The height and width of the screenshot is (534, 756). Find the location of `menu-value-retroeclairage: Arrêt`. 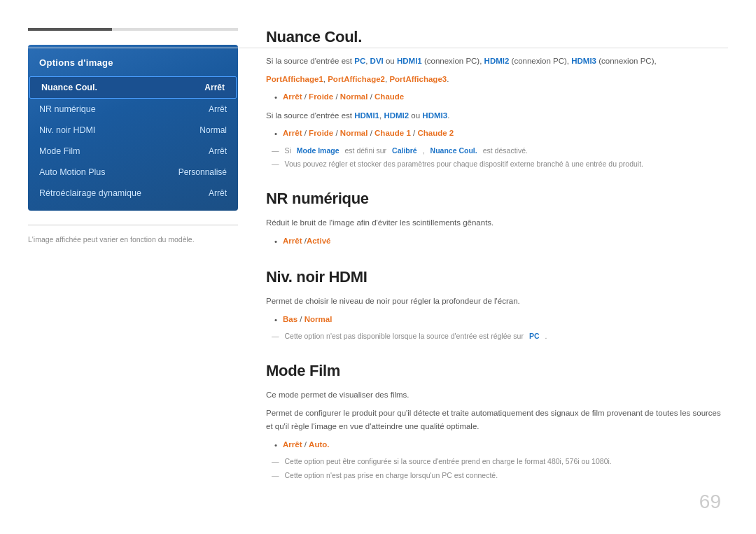

menu-value-retroeclairage: Arrêt is located at coordinates (218, 193).